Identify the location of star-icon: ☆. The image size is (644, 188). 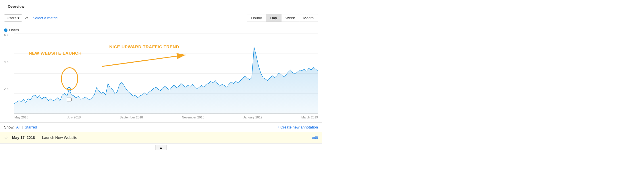
(6, 137).